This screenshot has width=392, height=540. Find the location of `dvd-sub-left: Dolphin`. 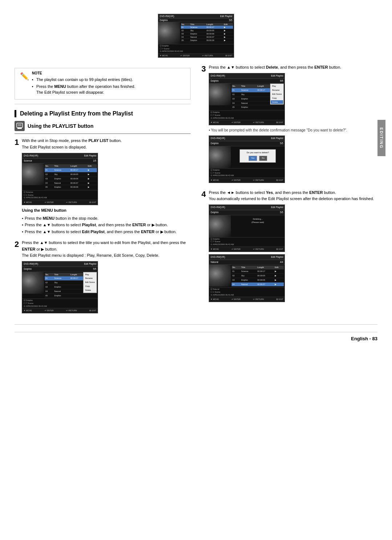

dvd-sub-left: Dolphin is located at coordinates (164, 20).